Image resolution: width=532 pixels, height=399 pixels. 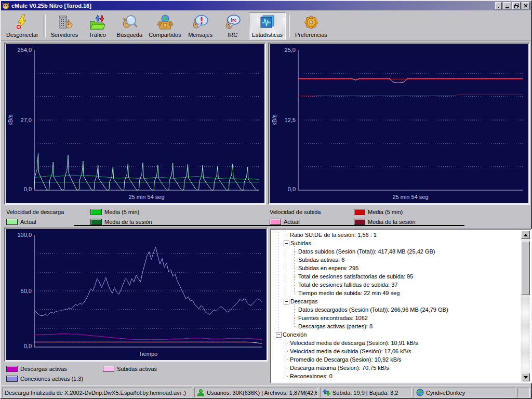 What do you see at coordinates (311, 35) in the screenshot?
I see `toolbar-button-label: Preferencias` at bounding box center [311, 35].